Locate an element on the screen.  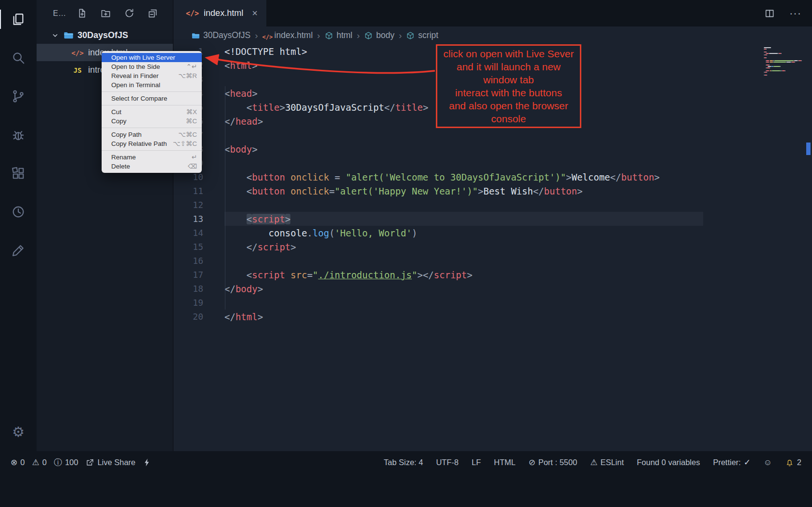
breadcrumb-script: script is located at coordinates (422, 36).